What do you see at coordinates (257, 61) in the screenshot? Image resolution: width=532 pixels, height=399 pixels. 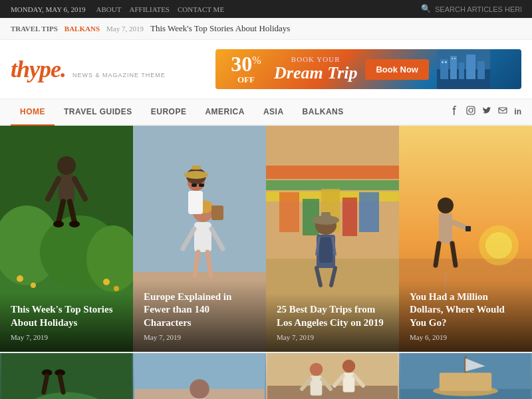 I see `ad-unit: %` at bounding box center [257, 61].